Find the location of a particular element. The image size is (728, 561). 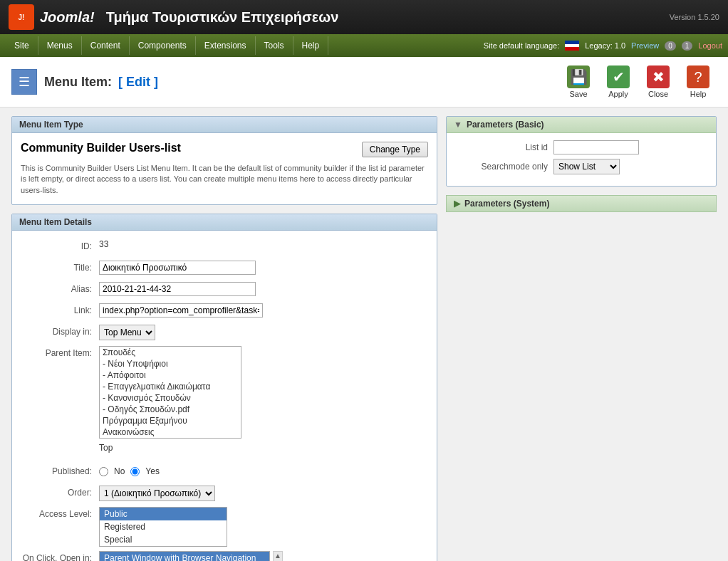

nav-help: Help is located at coordinates (311, 46).